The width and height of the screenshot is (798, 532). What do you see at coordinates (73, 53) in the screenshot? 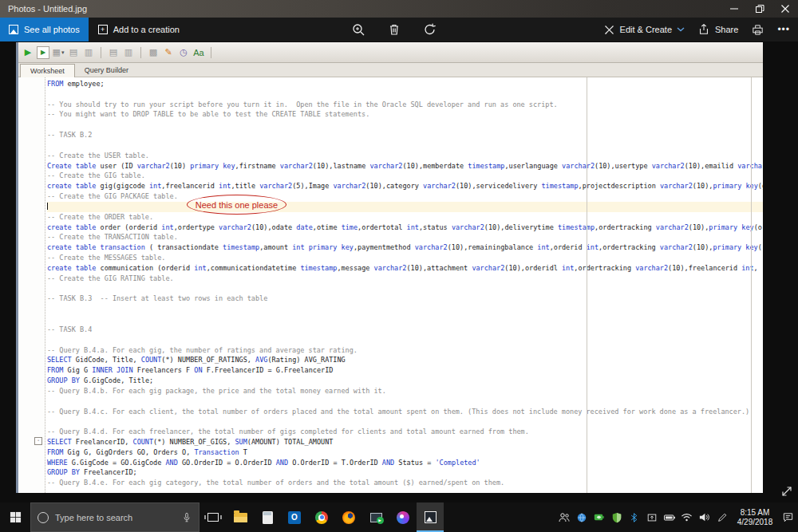
I see `explain-plan-icon-glyph: ▤` at bounding box center [73, 53].